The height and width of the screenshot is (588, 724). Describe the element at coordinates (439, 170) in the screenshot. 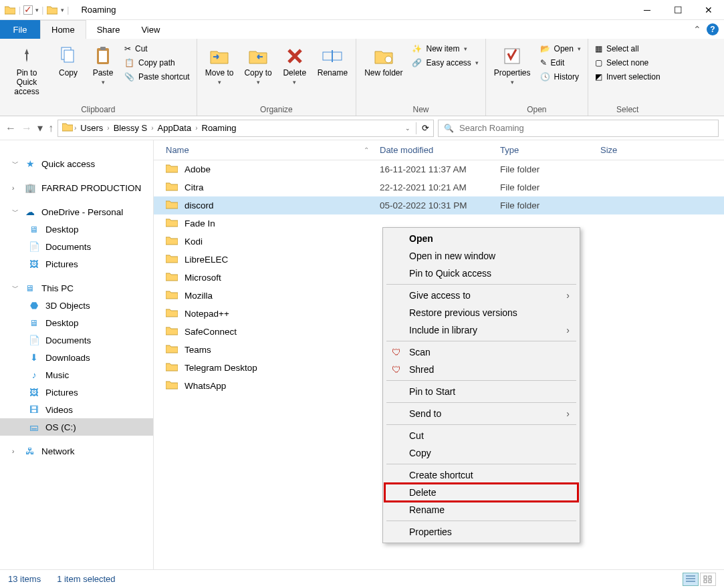

I see `table-row: Adobe16-11-2021 11:37 AMFile folder` at that location.